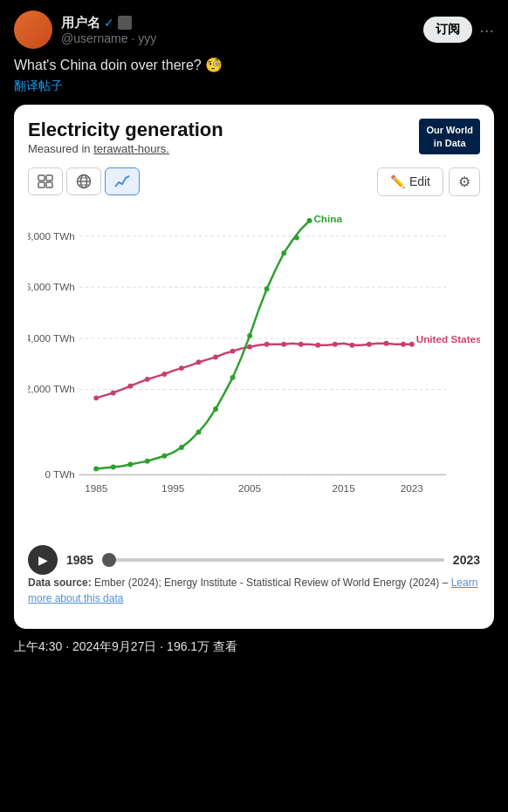  What do you see at coordinates (126, 141) in the screenshot?
I see `chart-title-block: Electricity generation Measured in teraw…` at bounding box center [126, 141].